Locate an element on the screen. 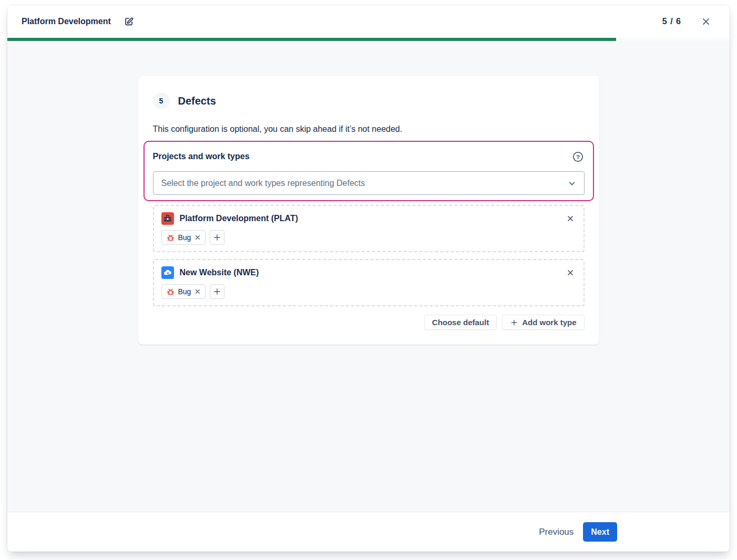 The width and height of the screenshot is (737, 560). choose-default-button: Choose default is located at coordinates (460, 323).